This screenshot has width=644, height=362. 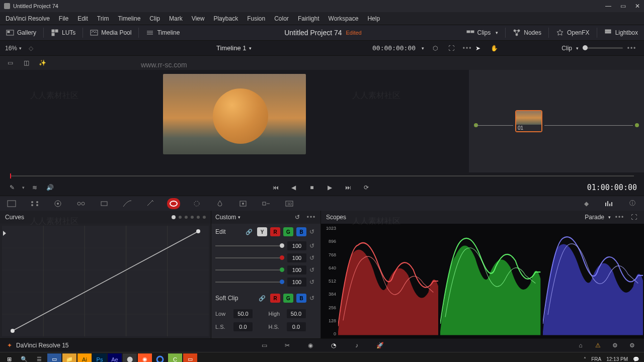 What do you see at coordinates (266, 258) in the screenshot?
I see `intensity-slider-r: 100↺` at bounding box center [266, 258].